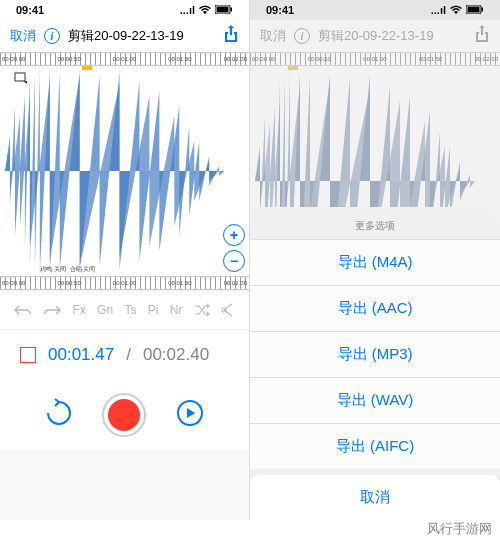 The height and width of the screenshot is (538, 500). What do you see at coordinates (124, 283) in the screenshot?
I see `ruler-bottom: 00:00.00 00:00.50 00:01.00 00:01.50 00:0…` at bounding box center [124, 283].